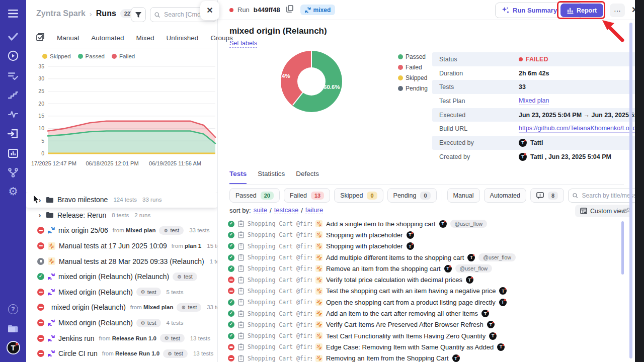 The width and height of the screenshot is (644, 362). Describe the element at coordinates (255, 195) in the screenshot. I see `filter-passed-button: Passed20` at that location.